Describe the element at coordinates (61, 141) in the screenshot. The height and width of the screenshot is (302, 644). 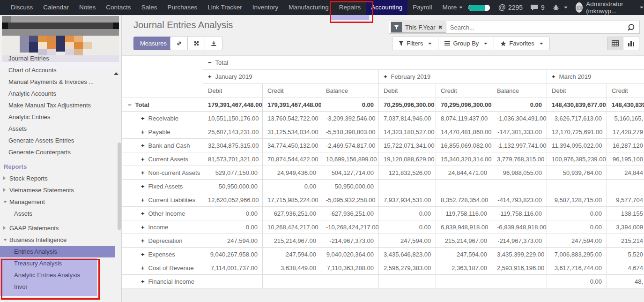
I see `sidebar-item-generate-assets-entries: Generate Assets Entries` at that location.